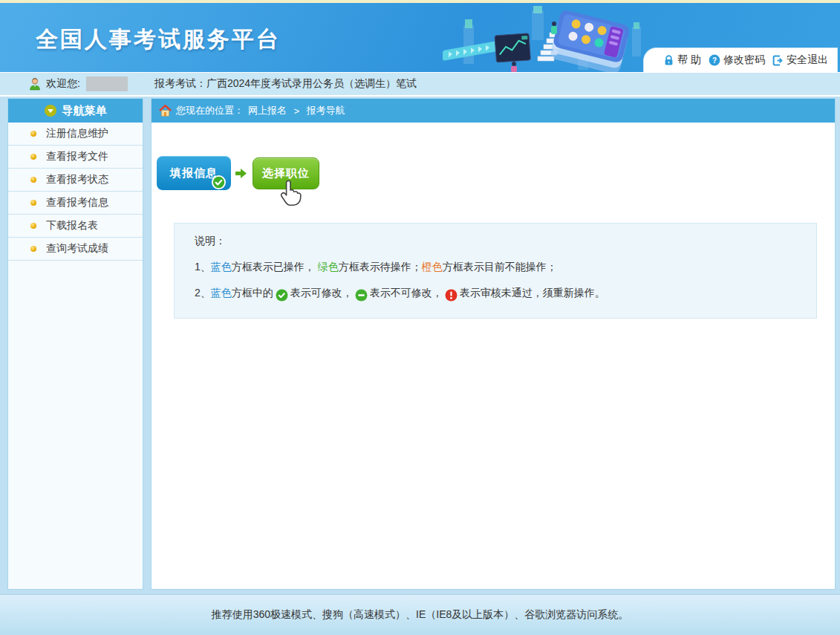 Image resolution: width=840 pixels, height=635 pixels. I want to click on home-icon, so click(165, 111).